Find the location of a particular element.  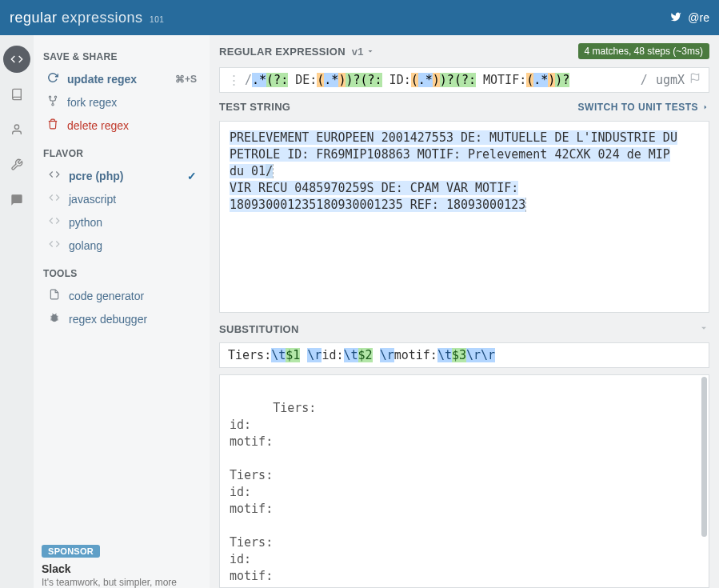

drag-handle-icon: ⋮ is located at coordinates (234, 80).